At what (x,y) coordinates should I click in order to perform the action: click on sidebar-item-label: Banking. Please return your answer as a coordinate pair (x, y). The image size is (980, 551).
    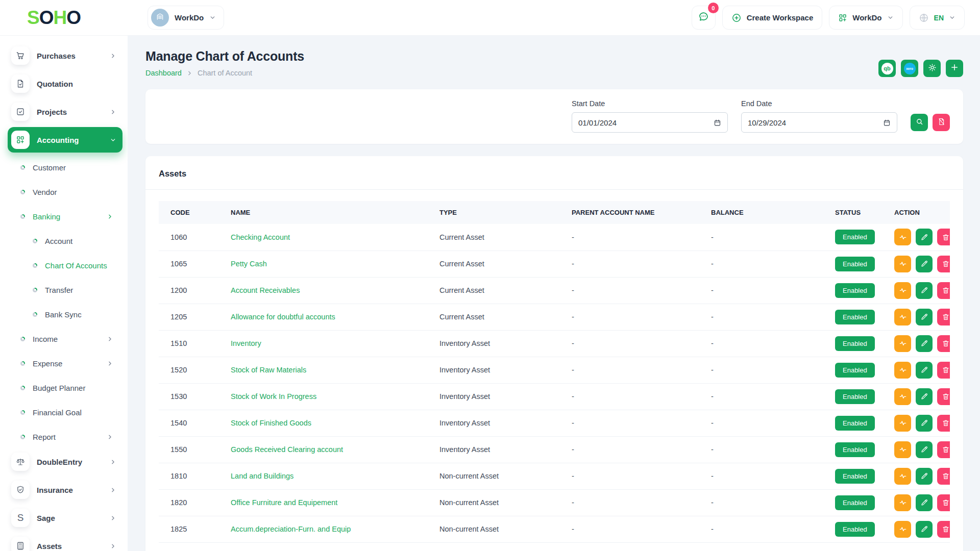
    Looking at the image, I should click on (46, 216).